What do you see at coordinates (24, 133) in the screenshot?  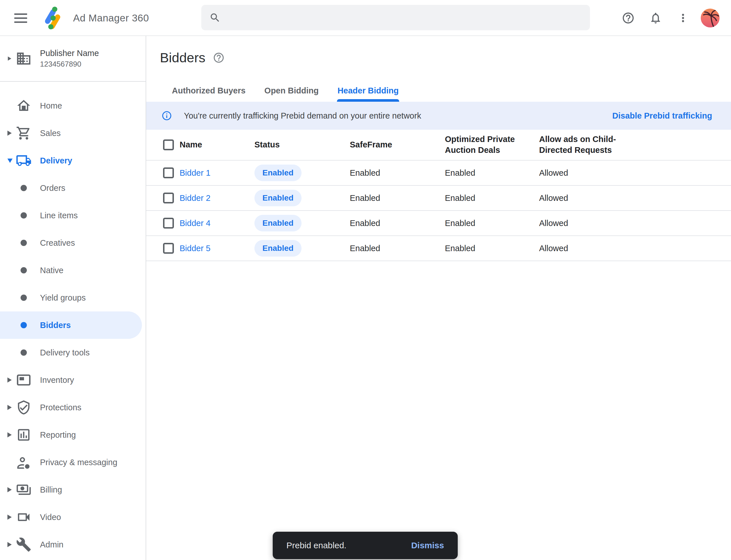 I see `cart-icon` at bounding box center [24, 133].